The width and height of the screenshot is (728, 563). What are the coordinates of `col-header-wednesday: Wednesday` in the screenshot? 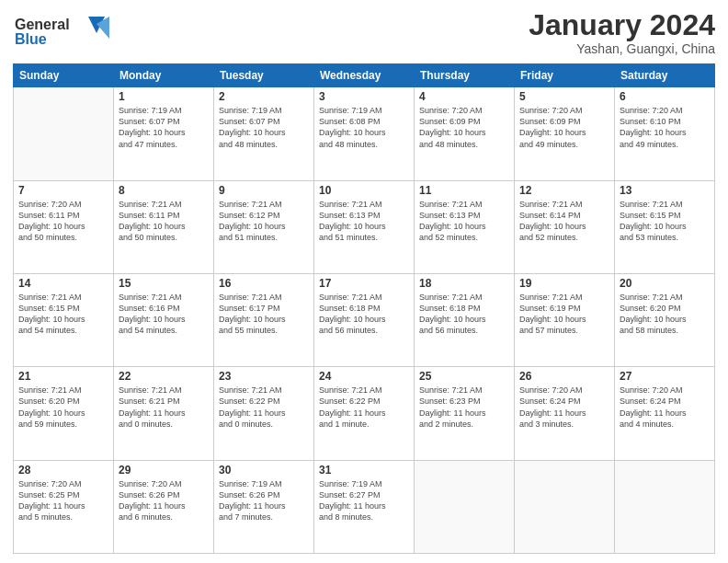 It's located at (364, 75).